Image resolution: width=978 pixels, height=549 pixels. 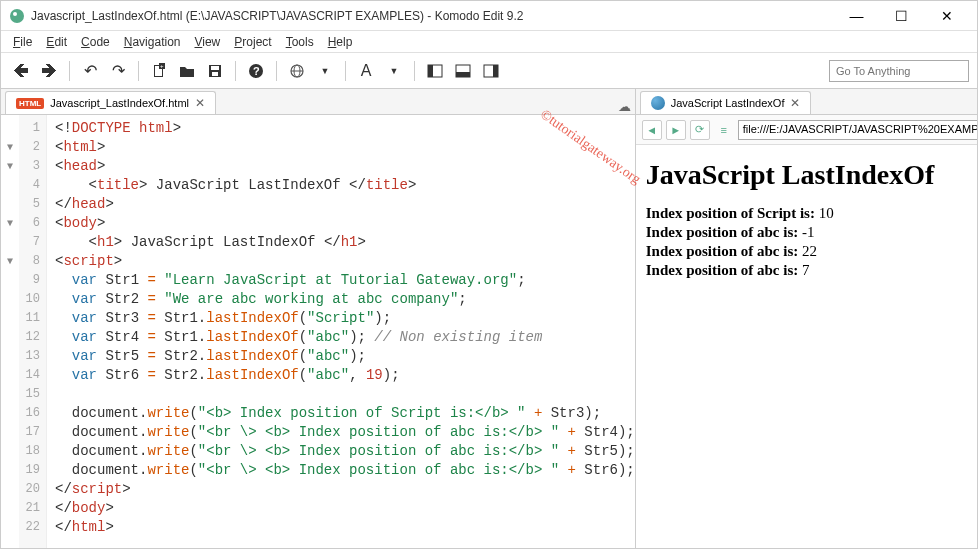 I want to click on line-number: 13, so click(x=30, y=356).